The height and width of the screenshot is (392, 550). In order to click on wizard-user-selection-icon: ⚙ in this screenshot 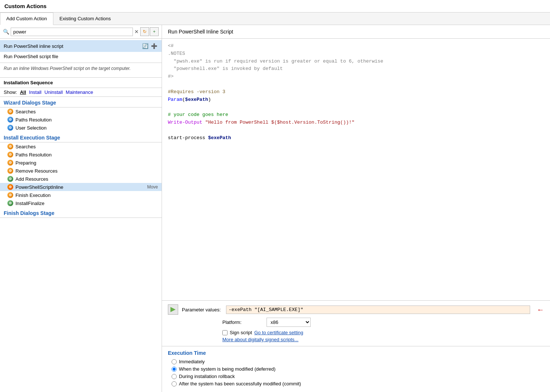, I will do `click(10, 128)`.